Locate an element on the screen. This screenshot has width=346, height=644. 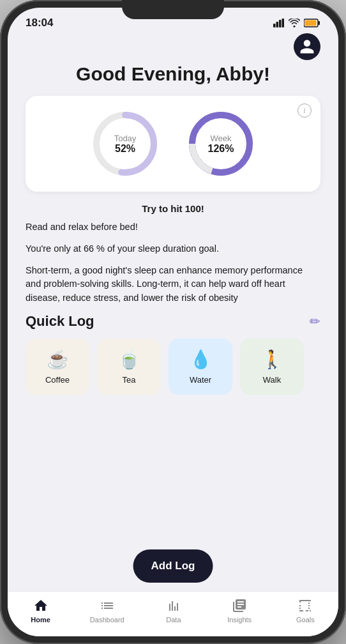
add-log-button: Add Log is located at coordinates (174, 566).